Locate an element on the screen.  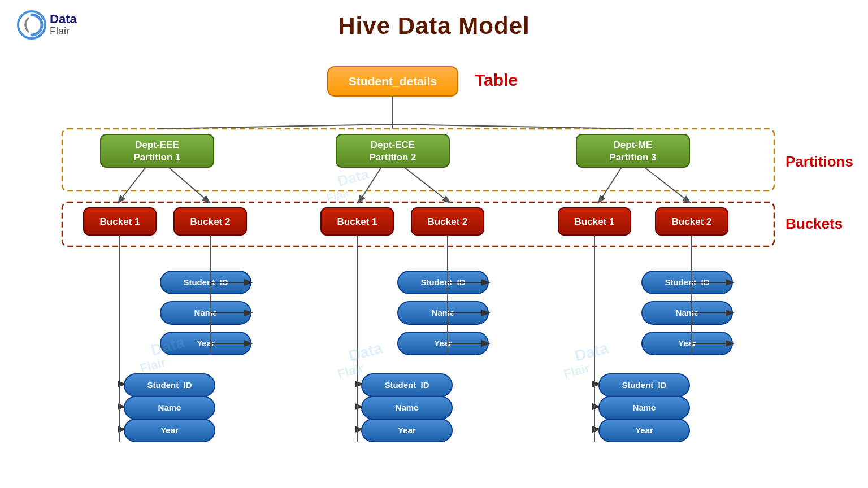
svg-text: Dept-ME is located at coordinates (633, 145).